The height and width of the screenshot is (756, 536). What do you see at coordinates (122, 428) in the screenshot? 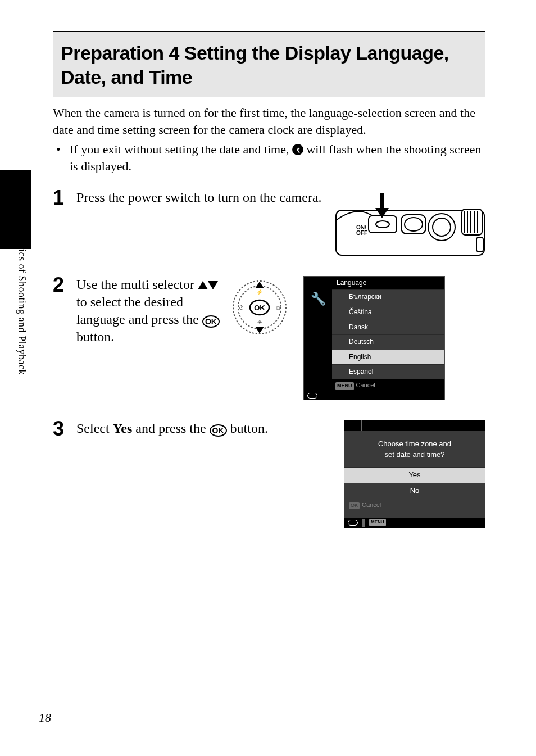
I see `step-3-yes: Yes` at bounding box center [122, 428].